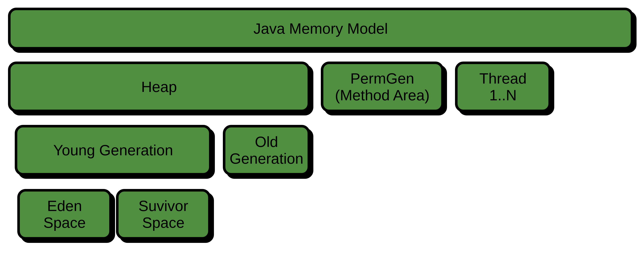 This screenshot has height=270, width=644. I want to click on box-survivor-label: SuvivorSpace, so click(163, 214).